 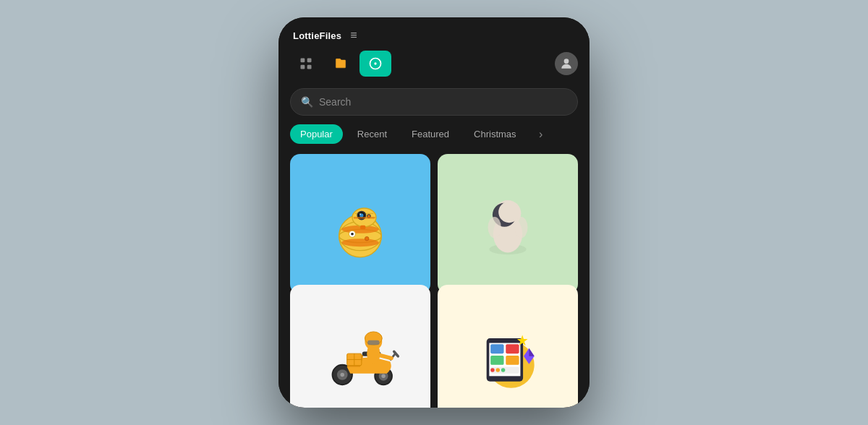 What do you see at coordinates (306, 64) in the screenshot?
I see `tab-recent` at bounding box center [306, 64].